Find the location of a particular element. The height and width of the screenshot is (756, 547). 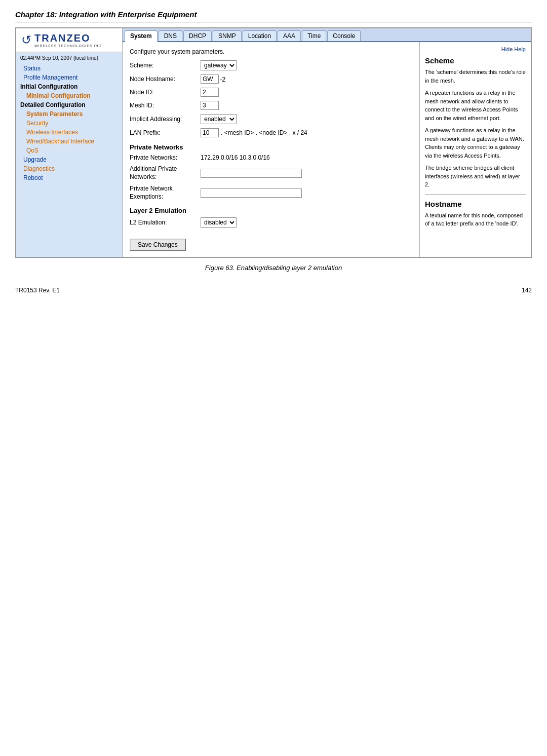

scheme-label: Scheme: is located at coordinates (165, 65).